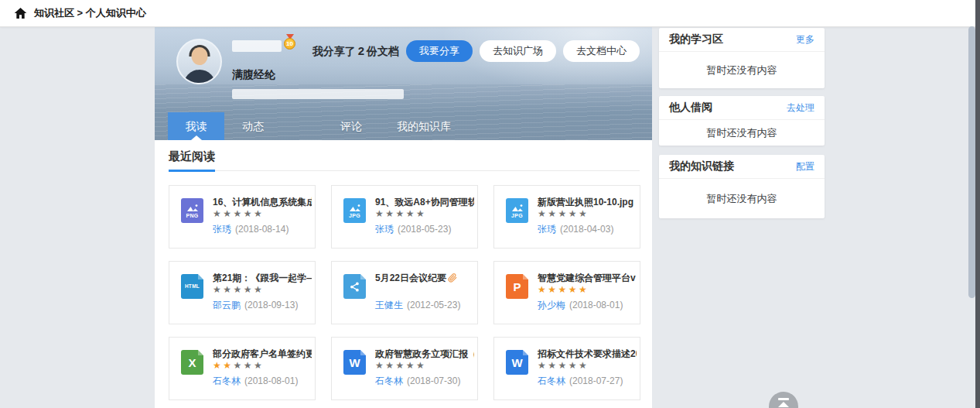 The image size is (980, 408). I want to click on doc-title: 政府智慧政务立项汇报（…, so click(425, 355).